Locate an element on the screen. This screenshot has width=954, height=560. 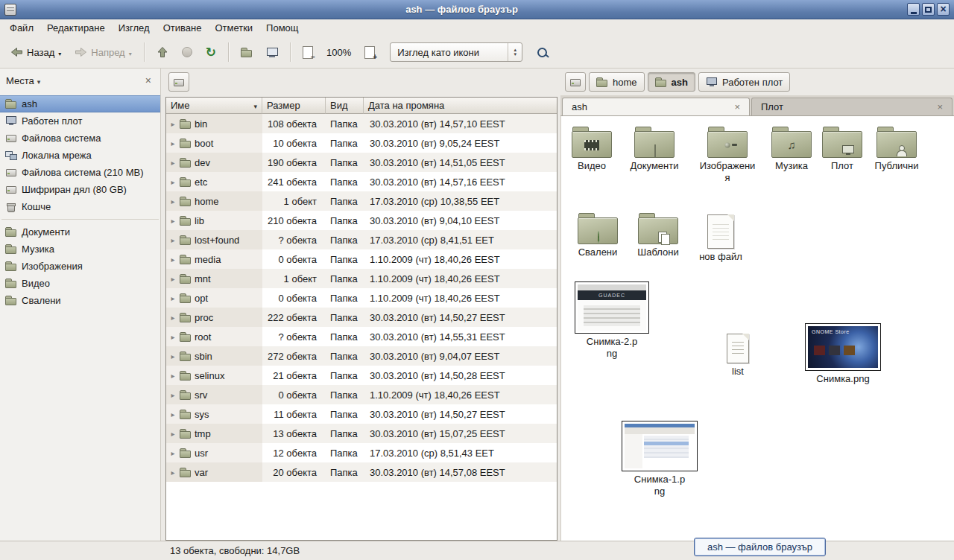
home-button is located at coordinates (247, 52).